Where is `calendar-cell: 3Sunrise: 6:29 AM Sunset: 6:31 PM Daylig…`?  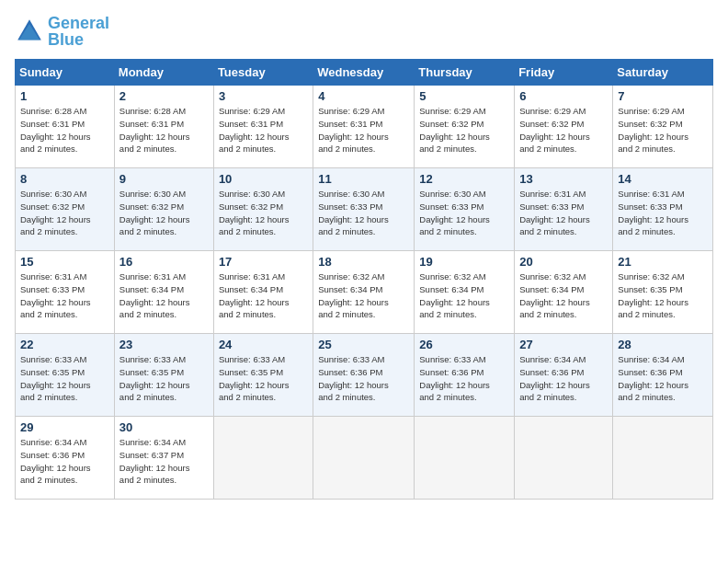 calendar-cell: 3Sunrise: 6:29 AM Sunset: 6:31 PM Daylig… is located at coordinates (263, 127).